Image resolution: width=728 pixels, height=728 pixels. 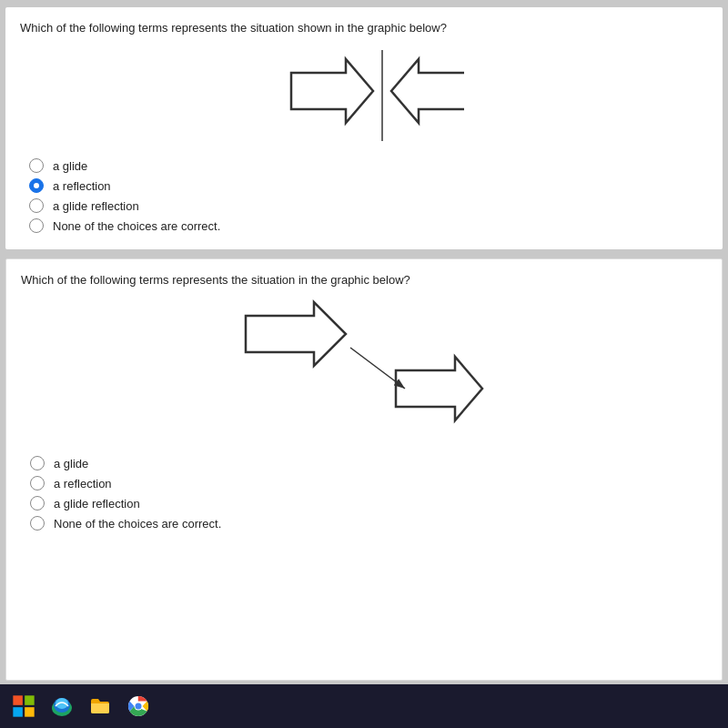 I want to click on radio-q2-a, so click(x=37, y=463).